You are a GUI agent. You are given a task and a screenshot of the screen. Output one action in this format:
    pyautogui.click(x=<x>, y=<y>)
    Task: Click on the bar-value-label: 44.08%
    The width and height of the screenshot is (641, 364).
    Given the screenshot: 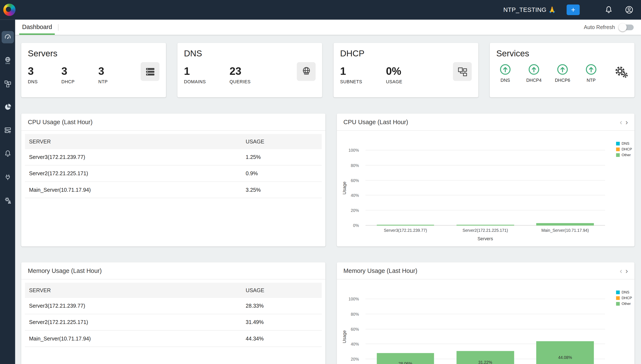 What is the action you would take?
    pyautogui.click(x=565, y=358)
    